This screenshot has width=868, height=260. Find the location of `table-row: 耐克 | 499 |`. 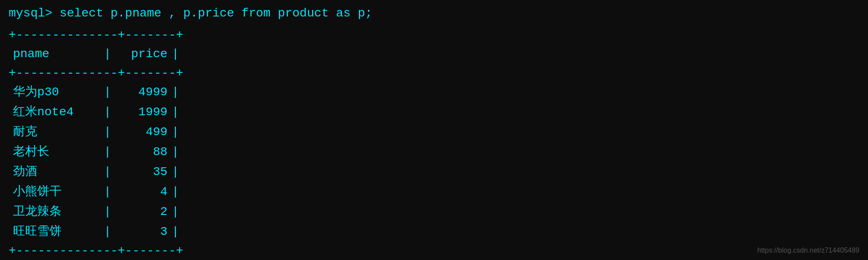

table-row: 耐克 | 499 | is located at coordinates (434, 132).